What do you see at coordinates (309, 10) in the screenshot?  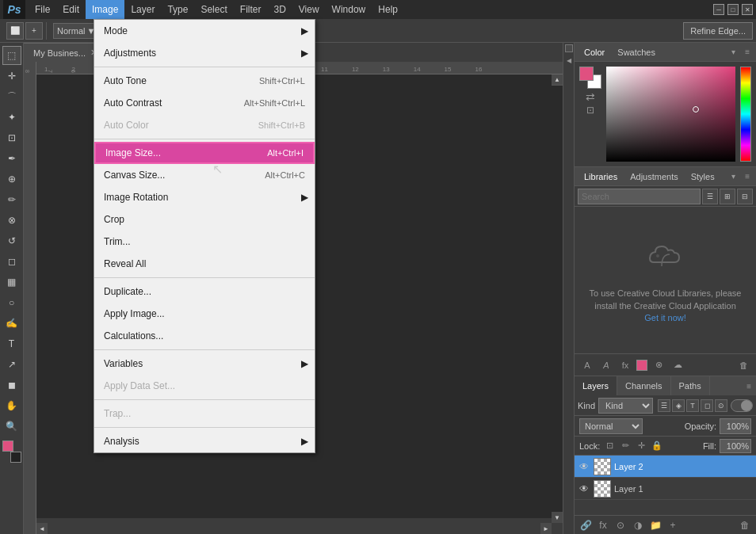 I see `menu-view: View` at bounding box center [309, 10].